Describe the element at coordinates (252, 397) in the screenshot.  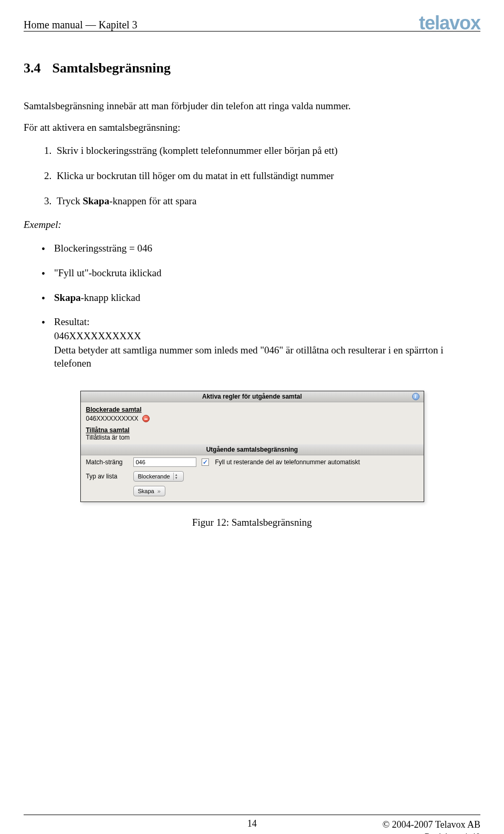
I see `panel-title-1: Aktiva regler för utgående samtal` at that location.